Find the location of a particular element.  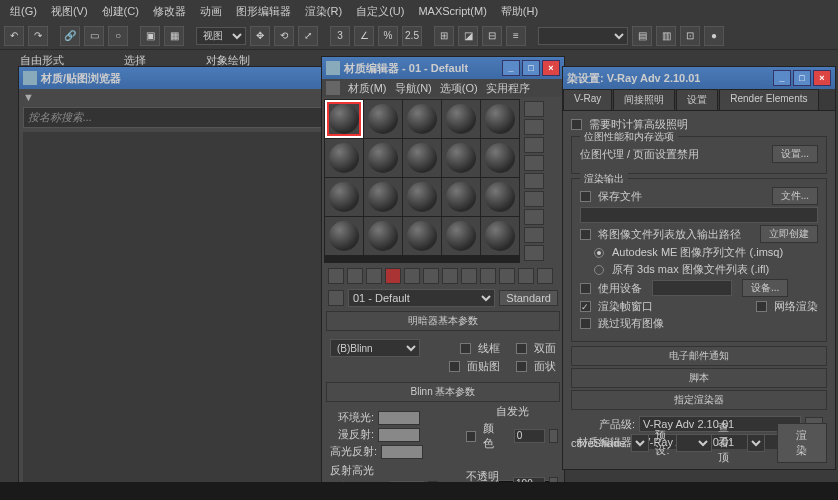

menu-anim: 动画 is located at coordinates (211, 12).